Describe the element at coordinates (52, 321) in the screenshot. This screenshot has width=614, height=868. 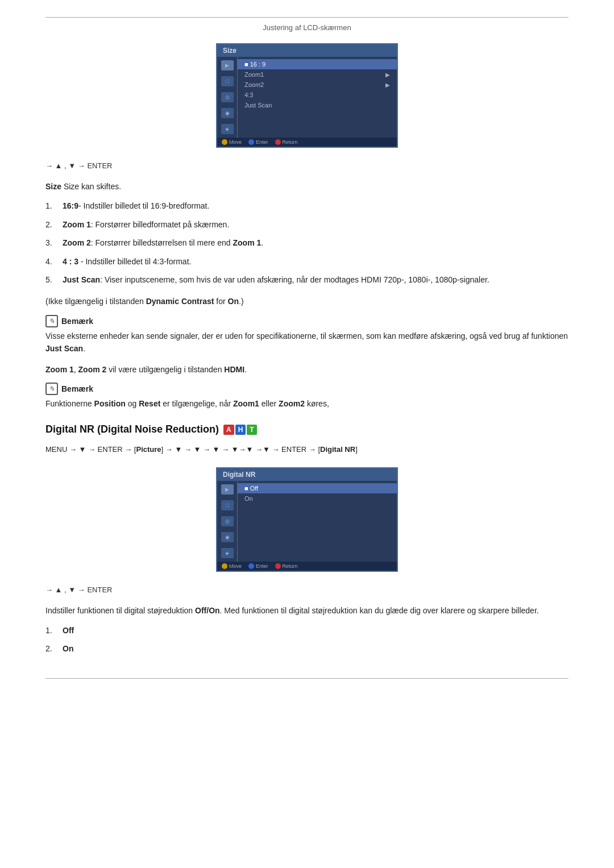
I see `note1-icon: ✎` at that location.